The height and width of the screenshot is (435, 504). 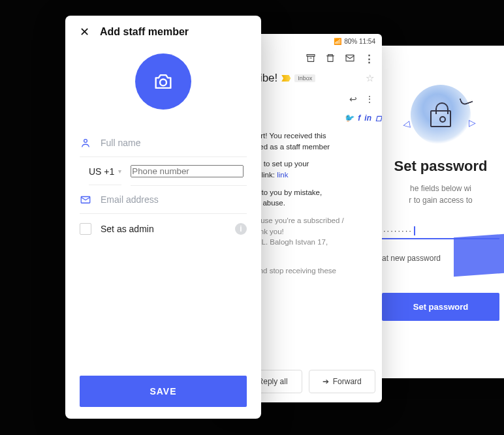 What do you see at coordinates (86, 200) in the screenshot?
I see `envelope-icon` at bounding box center [86, 200].